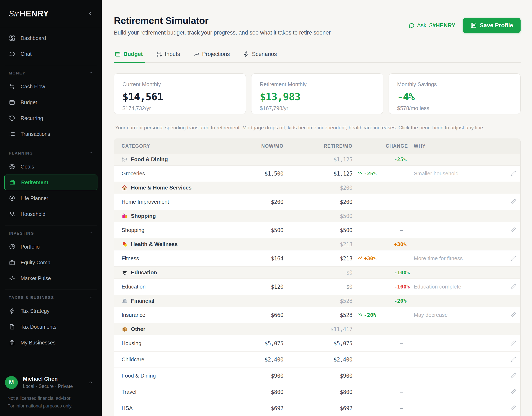 This screenshot has width=532, height=416. What do you see at coordinates (11, 382) in the screenshot?
I see `avatar: M` at bounding box center [11, 382].